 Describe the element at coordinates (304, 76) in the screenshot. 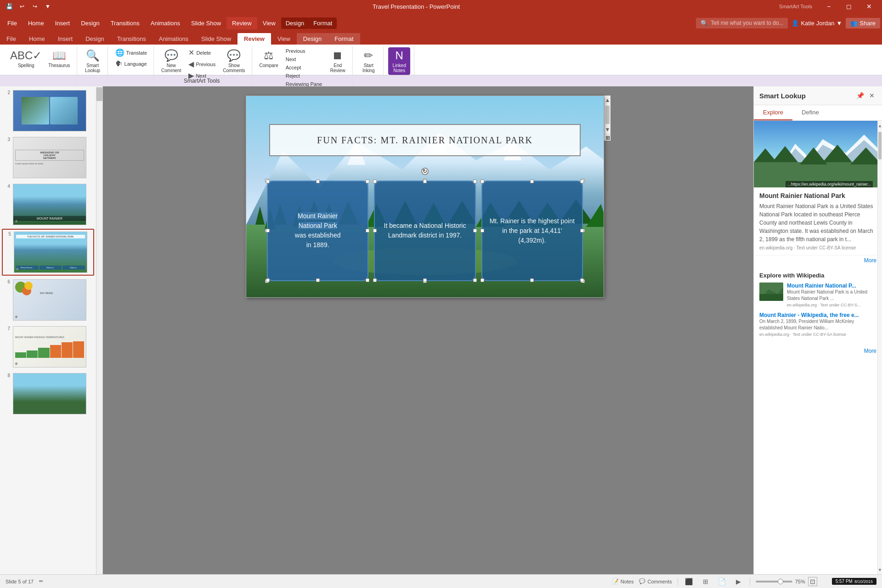

I see `reject-button: Reject` at that location.